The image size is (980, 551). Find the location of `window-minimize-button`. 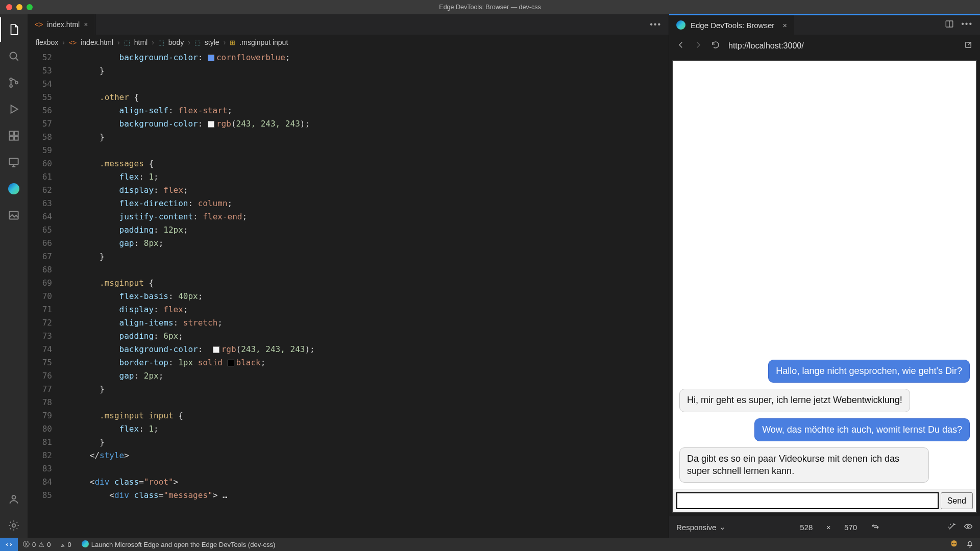

window-minimize-button is located at coordinates (19, 7).